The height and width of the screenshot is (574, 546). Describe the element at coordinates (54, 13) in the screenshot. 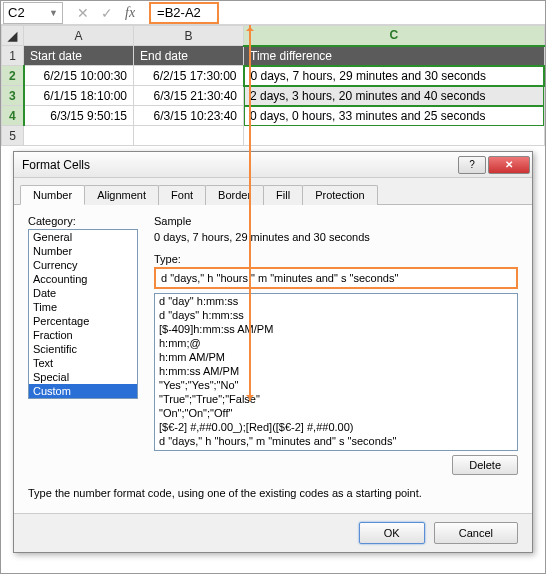

I see `chevron-down-icon: ▼` at that location.